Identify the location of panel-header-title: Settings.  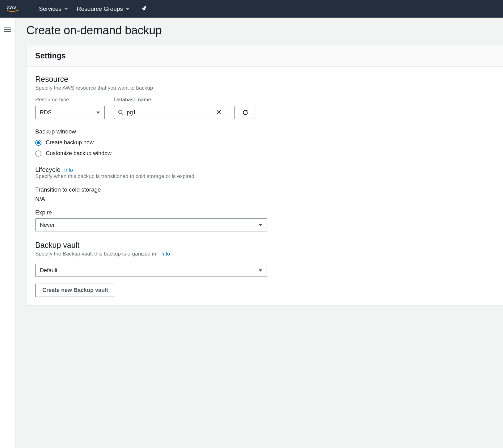
(264, 56).